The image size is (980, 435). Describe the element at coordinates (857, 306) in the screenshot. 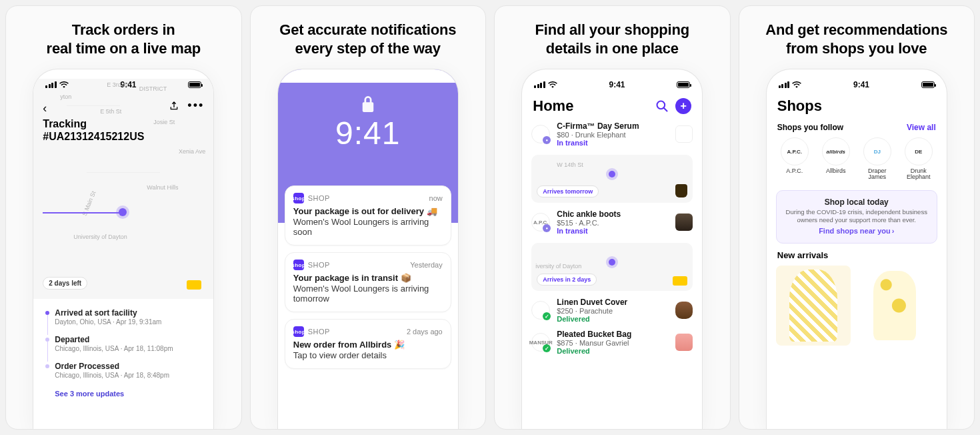

I see `new-arrivals-row` at that location.